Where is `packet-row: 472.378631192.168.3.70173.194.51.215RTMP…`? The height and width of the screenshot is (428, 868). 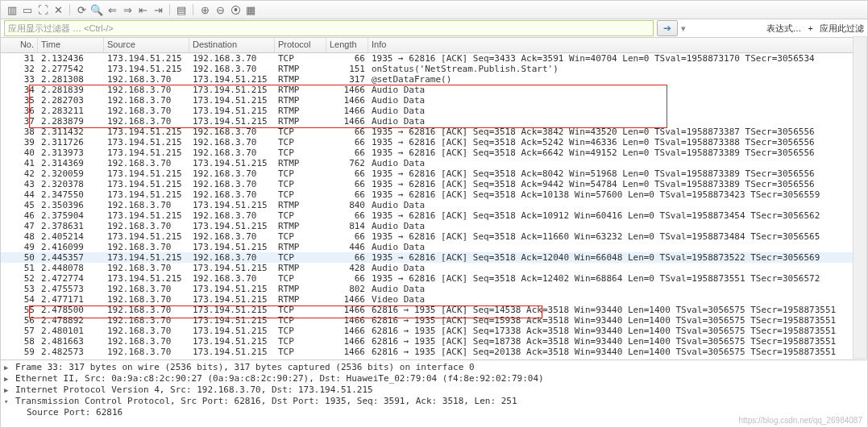 packet-row: 472.378631192.168.3.70173.194.51.215RTMP… is located at coordinates (434, 226).